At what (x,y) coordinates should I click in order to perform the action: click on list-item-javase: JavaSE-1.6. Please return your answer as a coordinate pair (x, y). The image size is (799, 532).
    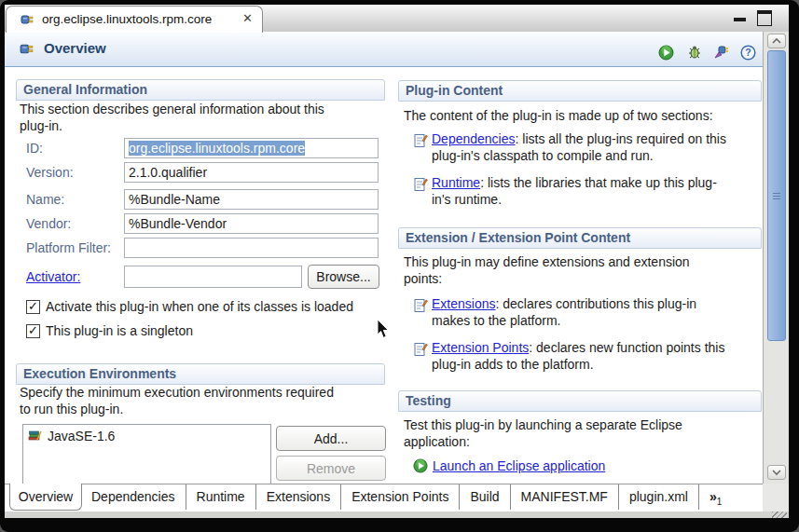
    Looking at the image, I should click on (81, 436).